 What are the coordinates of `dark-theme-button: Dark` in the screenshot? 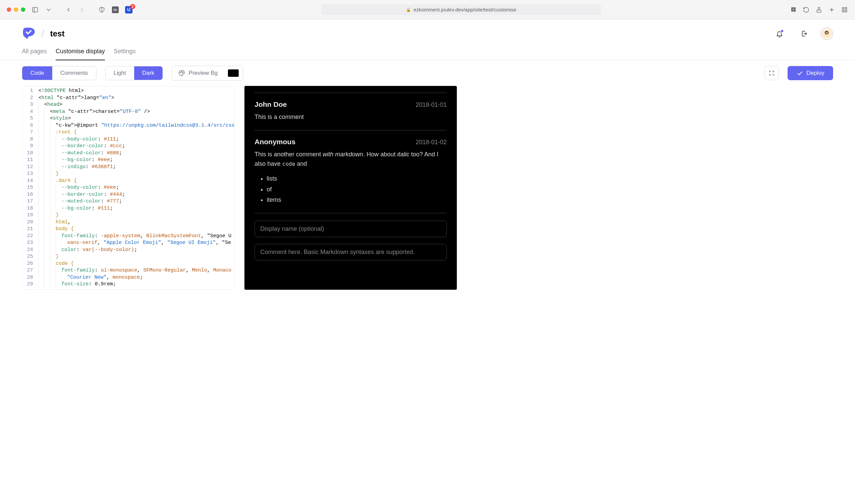 It's located at (148, 73).